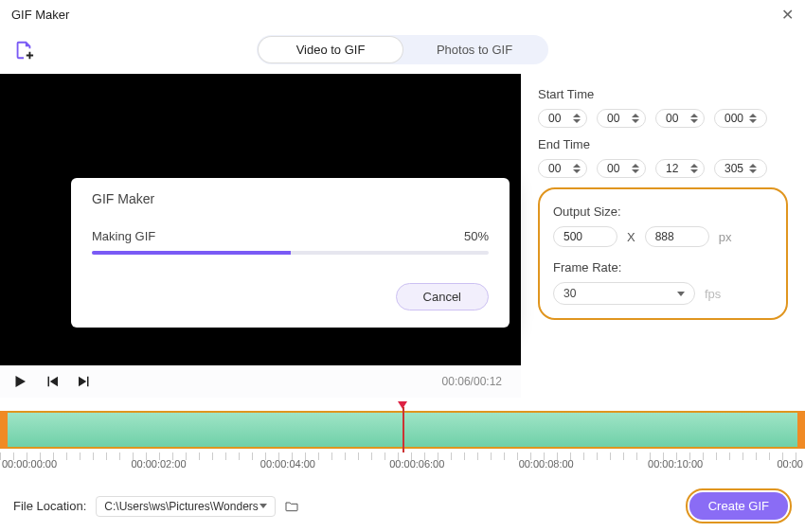  Describe the element at coordinates (24, 50) in the screenshot. I see `add-media-icon` at that location.